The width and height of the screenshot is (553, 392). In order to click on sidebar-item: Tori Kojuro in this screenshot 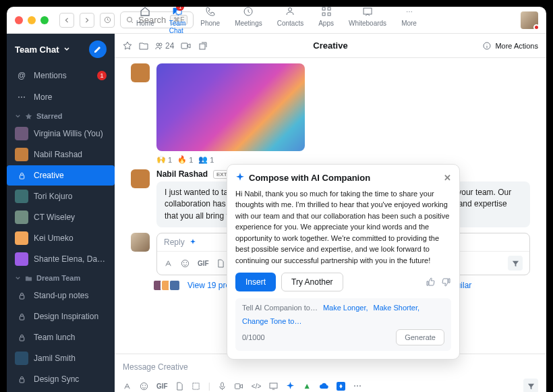, I will do `click(61, 196)`.